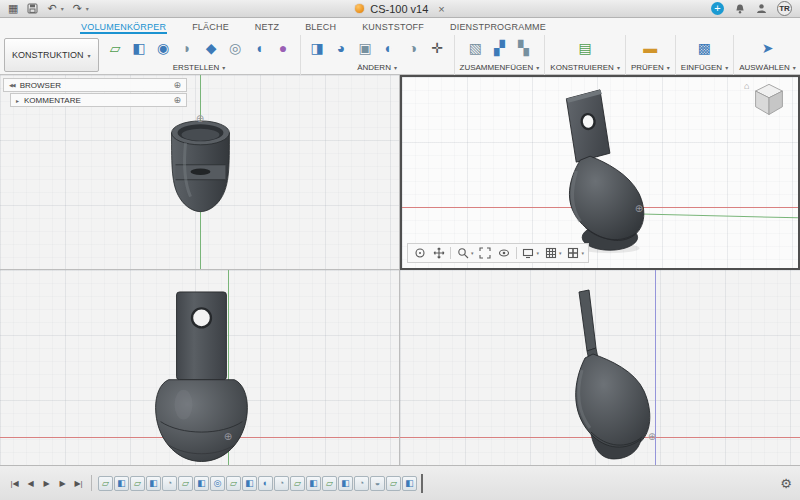  What do you see at coordinates (704, 48) in the screenshot?
I see `insert-canvas-icon: ▩` at bounding box center [704, 48].